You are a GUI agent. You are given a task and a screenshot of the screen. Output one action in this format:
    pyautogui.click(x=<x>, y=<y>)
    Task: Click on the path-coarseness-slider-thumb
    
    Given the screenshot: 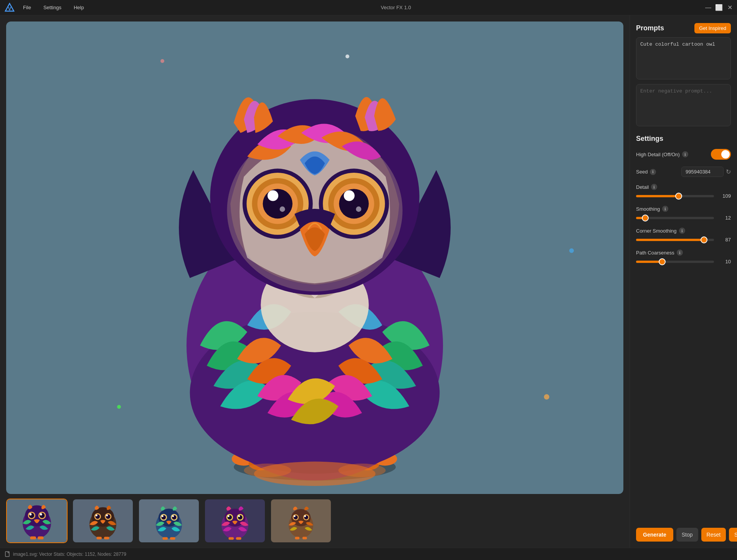 What is the action you would take?
    pyautogui.click(x=662, y=262)
    